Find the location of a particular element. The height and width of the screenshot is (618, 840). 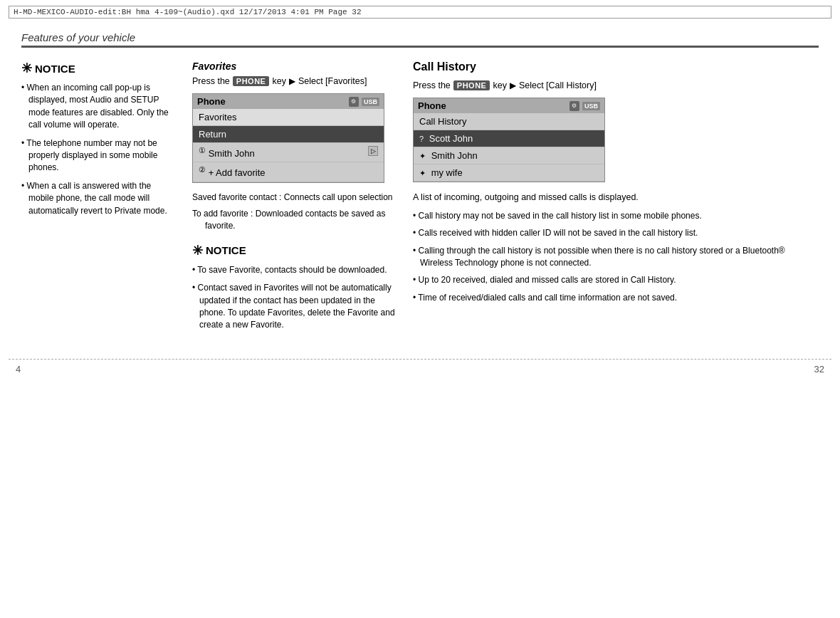

call-history-info-list: Call history may not be saved in the cal… is located at coordinates (616, 257).